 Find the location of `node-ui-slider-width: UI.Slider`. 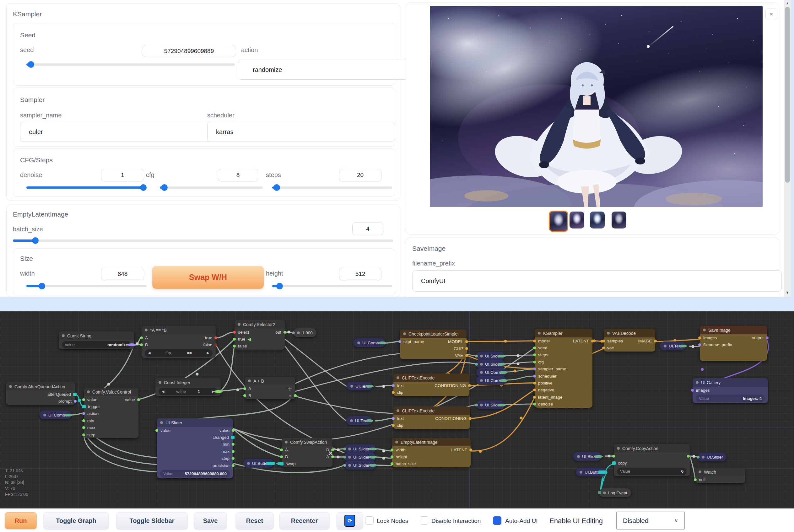

node-ui-slider-width: UI.Slider is located at coordinates (360, 449).